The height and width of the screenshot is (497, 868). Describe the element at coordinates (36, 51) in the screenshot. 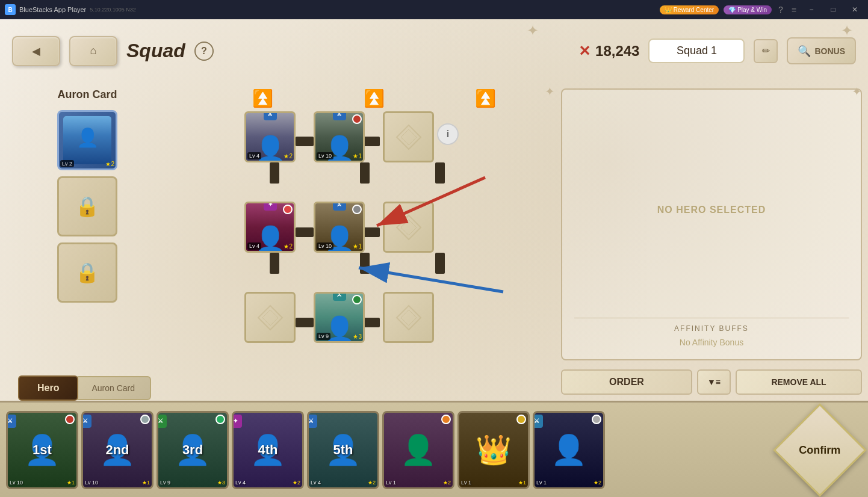

I see `back-button: ◀` at that location.